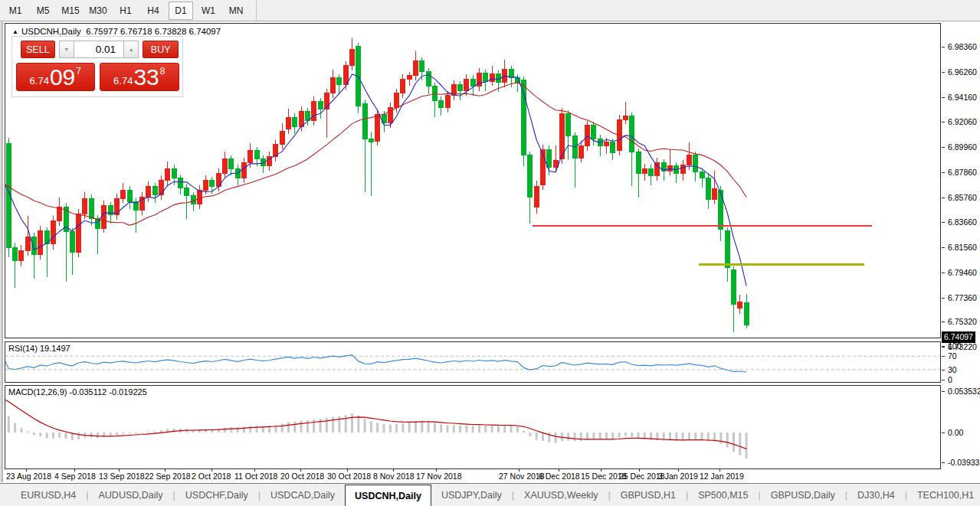 The height and width of the screenshot is (506, 980). What do you see at coordinates (349, 476) in the screenshot?
I see `date-axis-label: 30 Oct 2018` at bounding box center [349, 476].